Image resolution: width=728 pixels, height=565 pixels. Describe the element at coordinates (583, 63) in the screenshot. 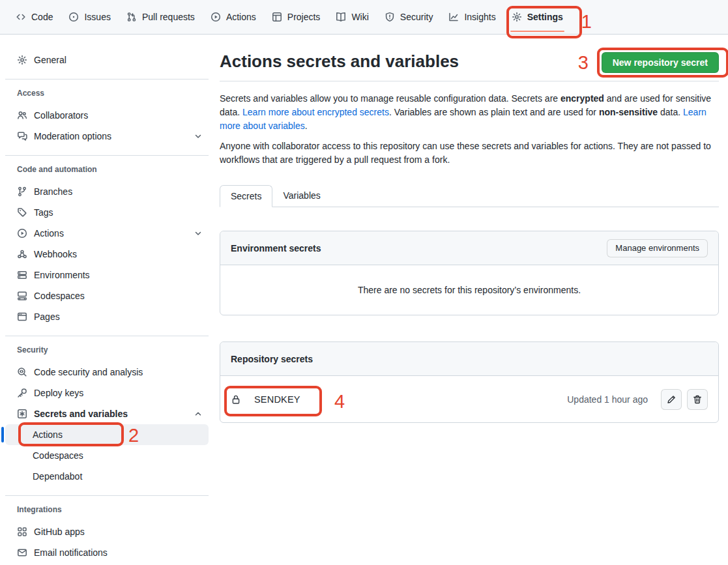

I see `annotation-step-number: 3` at that location.